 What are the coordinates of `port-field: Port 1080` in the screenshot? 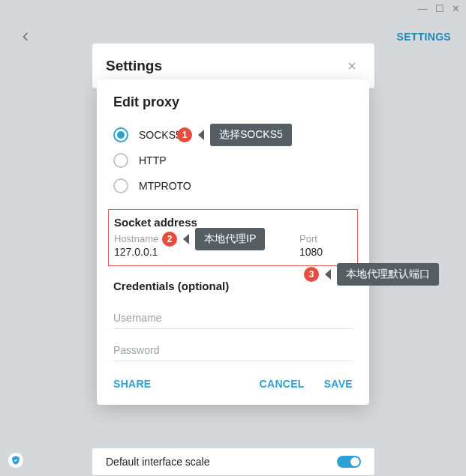 It's located at (326, 246).